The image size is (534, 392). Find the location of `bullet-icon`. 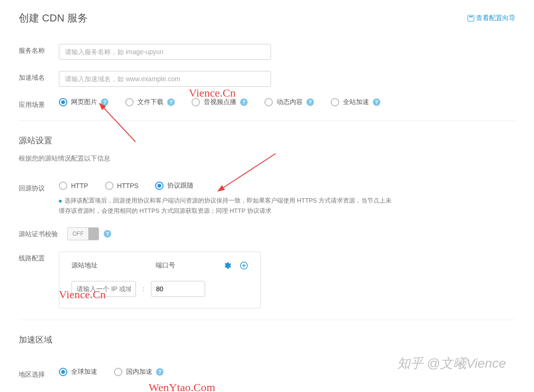

bullet-icon is located at coordinates (60, 201).